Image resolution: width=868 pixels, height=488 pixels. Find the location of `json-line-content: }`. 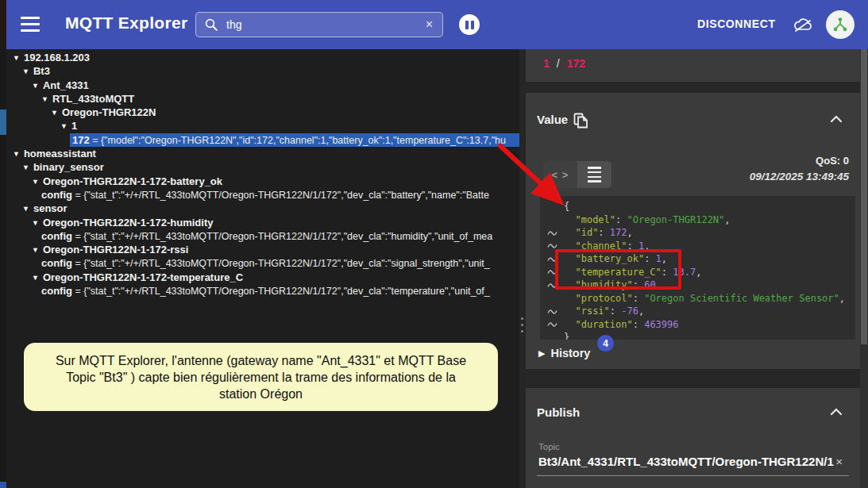

json-line-content: } is located at coordinates (567, 335).